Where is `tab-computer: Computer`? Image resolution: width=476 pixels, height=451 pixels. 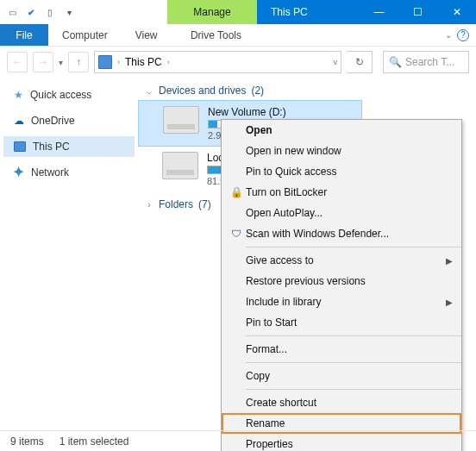
tab-computer: Computer is located at coordinates (85, 34).